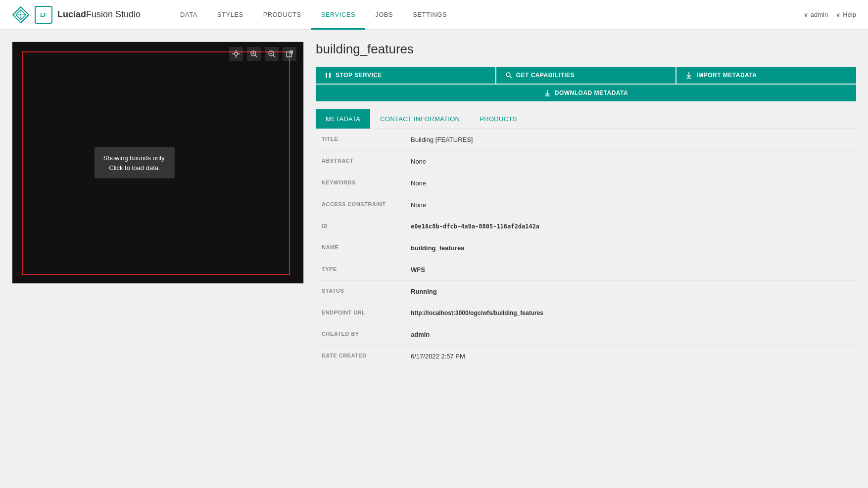  Describe the element at coordinates (236, 54) in the screenshot. I see `locate-button` at that location.